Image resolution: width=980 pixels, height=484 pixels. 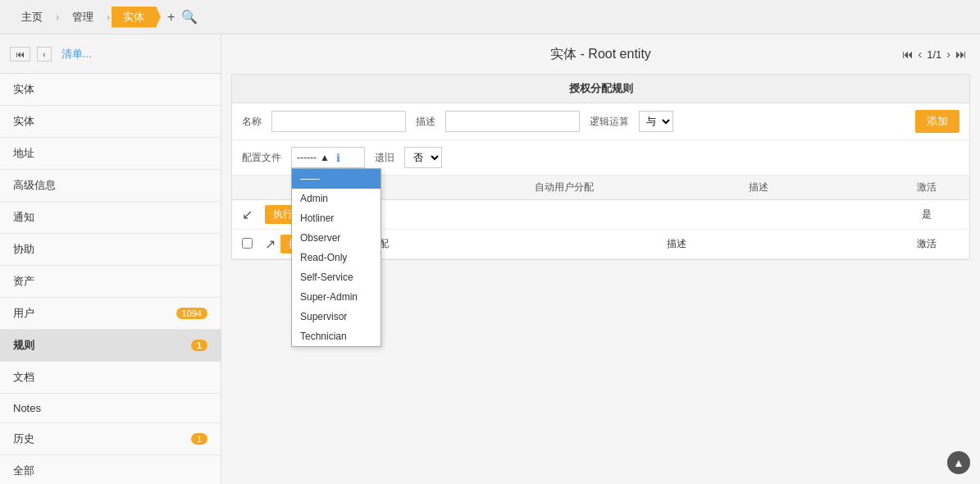 What do you see at coordinates (110, 469) in the screenshot?
I see `sidebar-item-all: 全部` at bounding box center [110, 469].